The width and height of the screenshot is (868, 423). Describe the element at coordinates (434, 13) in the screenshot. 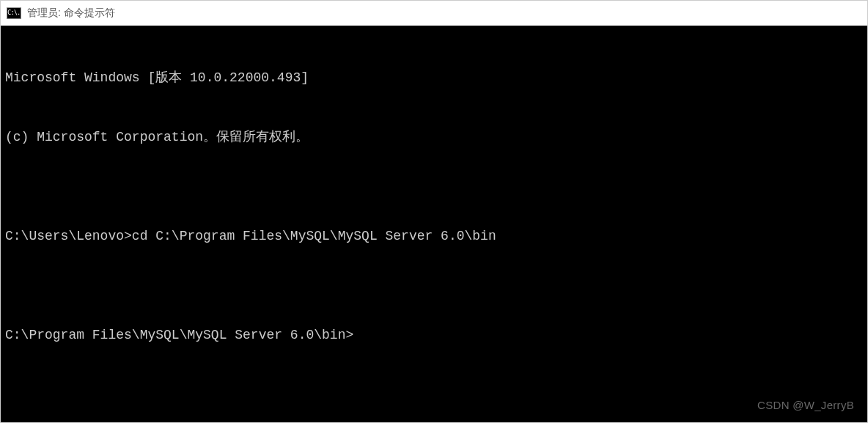

I see `titlebar: C:\. 管理员: 命令提示符` at that location.